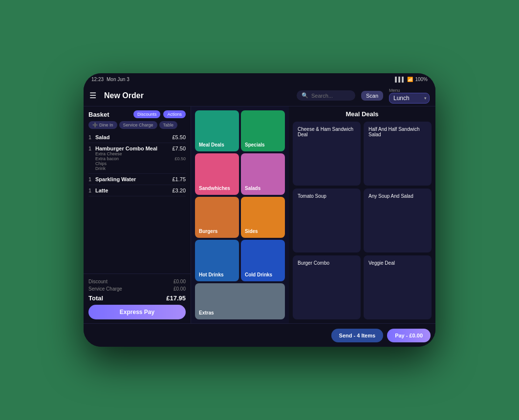 This screenshot has height=420, width=519. I want to click on deal-item: Burger Combo, so click(326, 287).